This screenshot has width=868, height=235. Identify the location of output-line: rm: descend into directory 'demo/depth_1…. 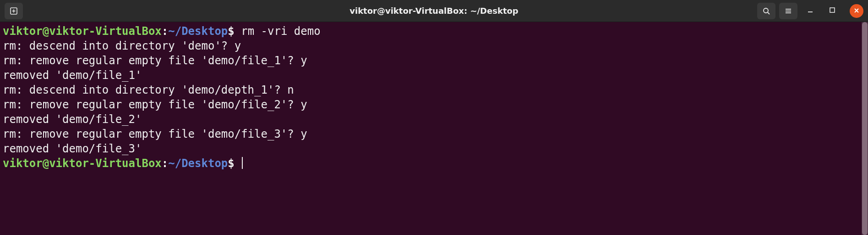
(148, 90).